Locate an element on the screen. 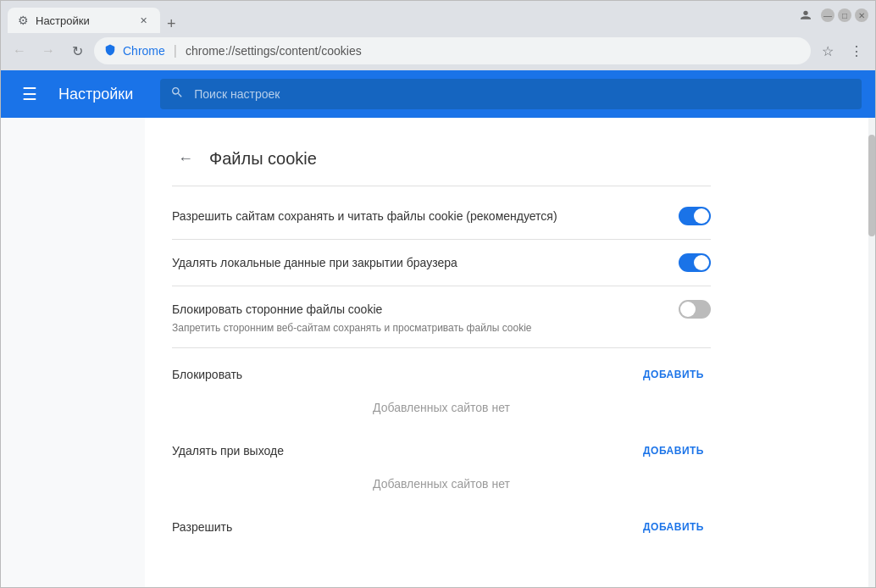  page-header: ← Файлы cookie is located at coordinates (441, 159).